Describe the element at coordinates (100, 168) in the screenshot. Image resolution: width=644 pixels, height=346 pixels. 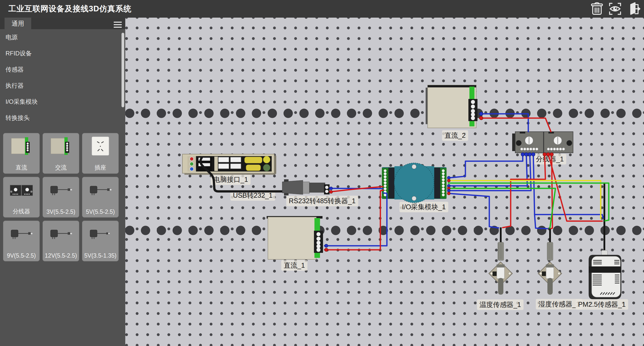
I see `palette-label: 插座` at that location.